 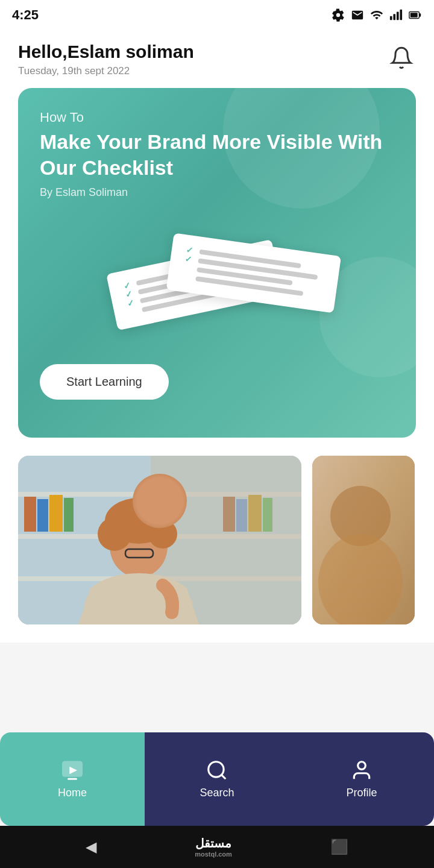 I want to click on status-icons, so click(x=377, y=15).